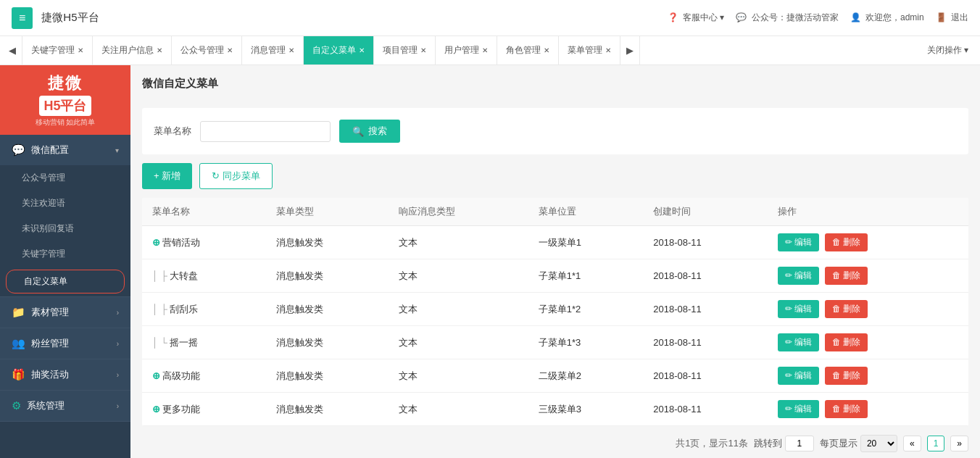 The height and width of the screenshot is (458, 980). I want to click on sidebar-item-unknown-reply: 未识别回复语, so click(65, 229).